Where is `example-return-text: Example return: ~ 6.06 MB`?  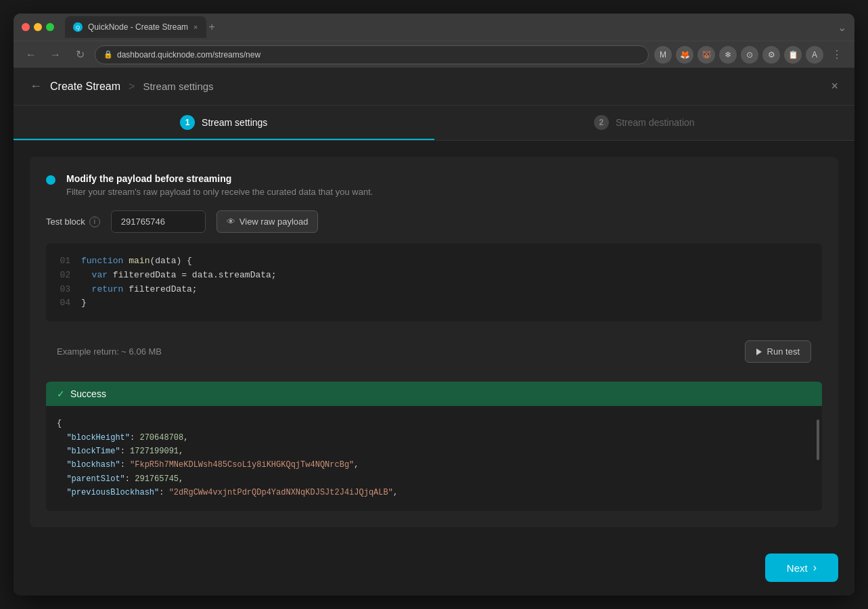
example-return-text: Example return: ~ 6.06 MB is located at coordinates (110, 352).